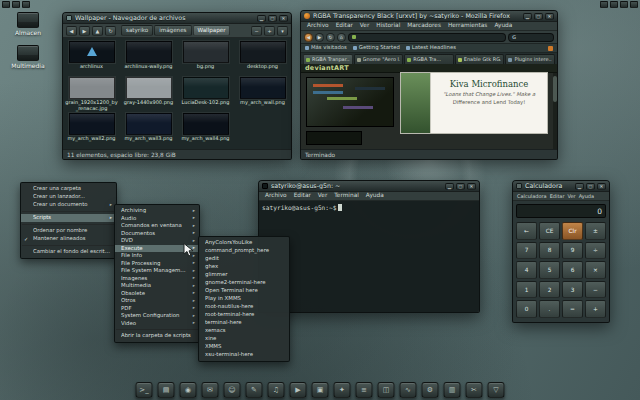 This screenshot has height=400, width=640. I want to click on url-bar, so click(427, 38).